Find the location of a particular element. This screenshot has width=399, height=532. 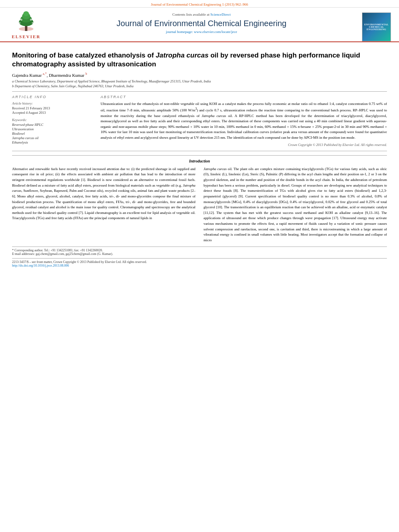

keyword-5: Ethanolysis is located at coordinates (52, 142).